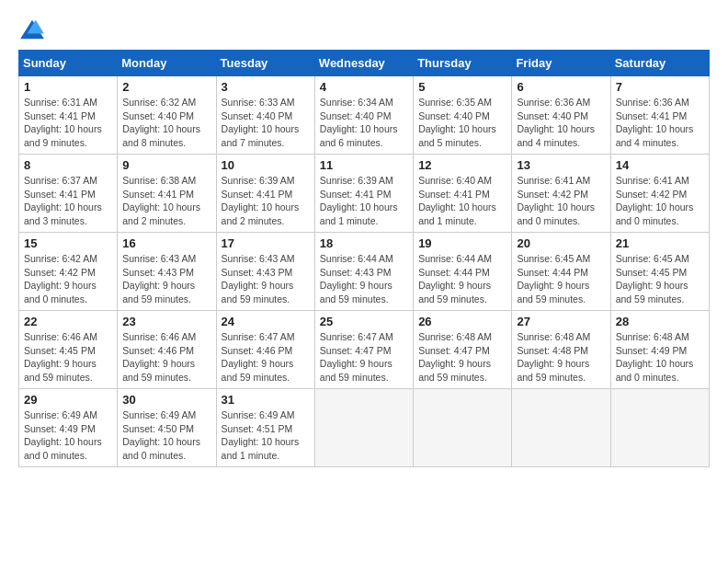 This screenshot has height=563, width=728. What do you see at coordinates (364, 429) in the screenshot?
I see `calendar-week-5: 29 Sunrise: 6:49 AM Sunset: 4:49 PM Dayl…` at bounding box center [364, 429].